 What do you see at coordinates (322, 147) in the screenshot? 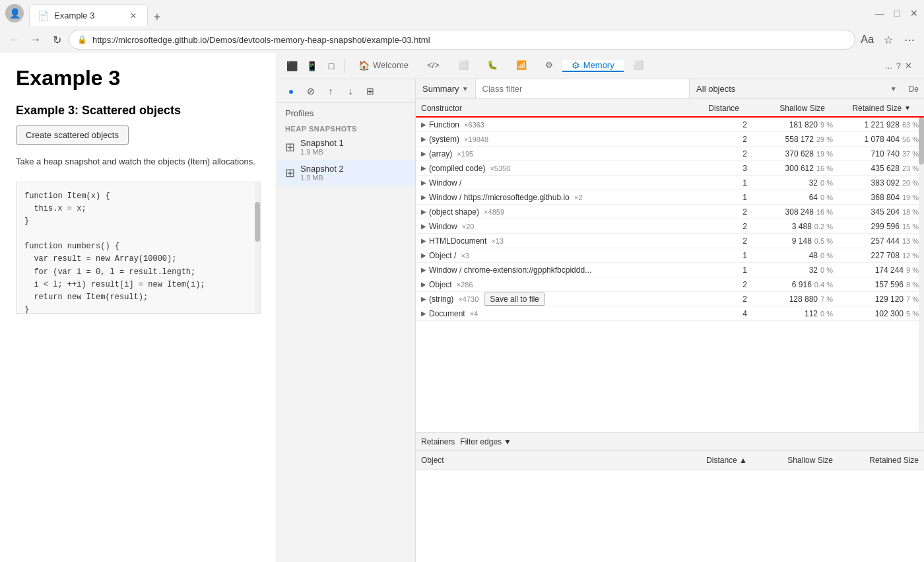
I see `snapshot-info: Snapshot 1 1.9 MB` at bounding box center [322, 147].